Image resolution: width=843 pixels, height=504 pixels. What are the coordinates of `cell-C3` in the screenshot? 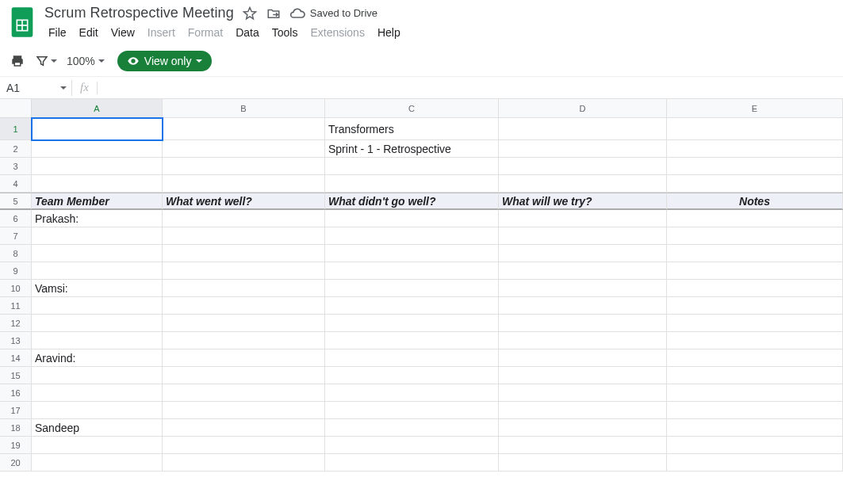 It's located at (412, 166).